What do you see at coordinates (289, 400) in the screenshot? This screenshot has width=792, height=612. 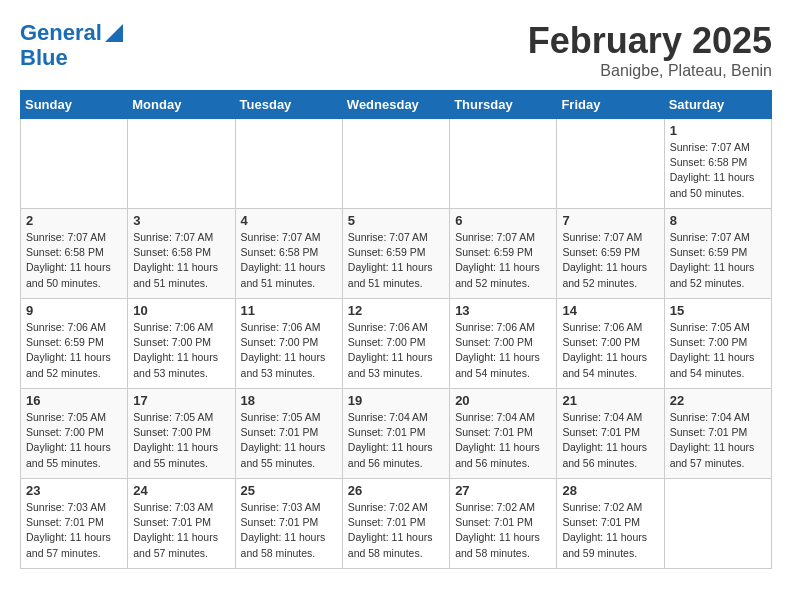 I see `day-number: 18` at bounding box center [289, 400].